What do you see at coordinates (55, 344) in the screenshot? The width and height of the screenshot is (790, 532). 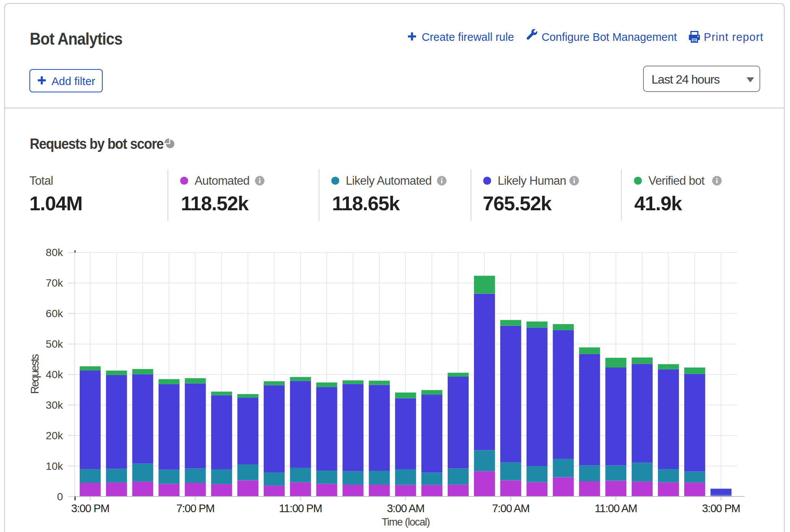 I see `svg-text: 50k` at bounding box center [55, 344].